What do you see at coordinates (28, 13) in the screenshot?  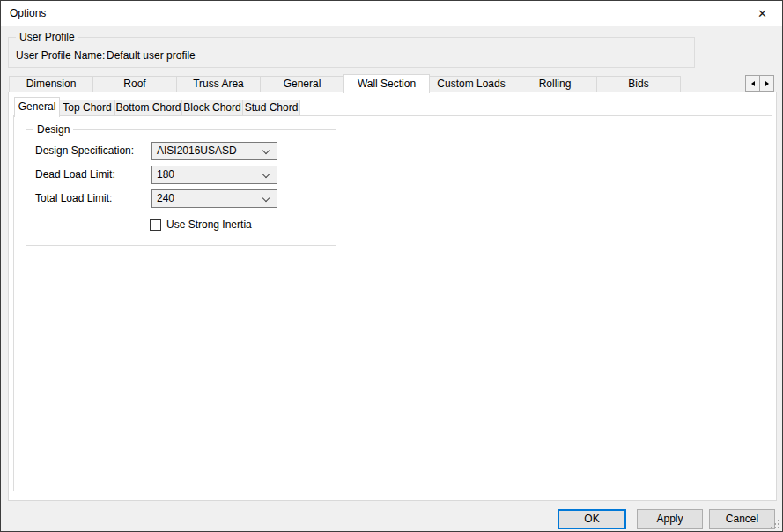 I see `window-title: Options` at bounding box center [28, 13].